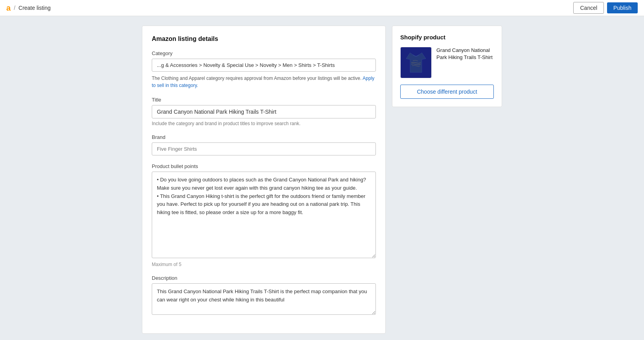  I want to click on category-label: Category, so click(264, 54).